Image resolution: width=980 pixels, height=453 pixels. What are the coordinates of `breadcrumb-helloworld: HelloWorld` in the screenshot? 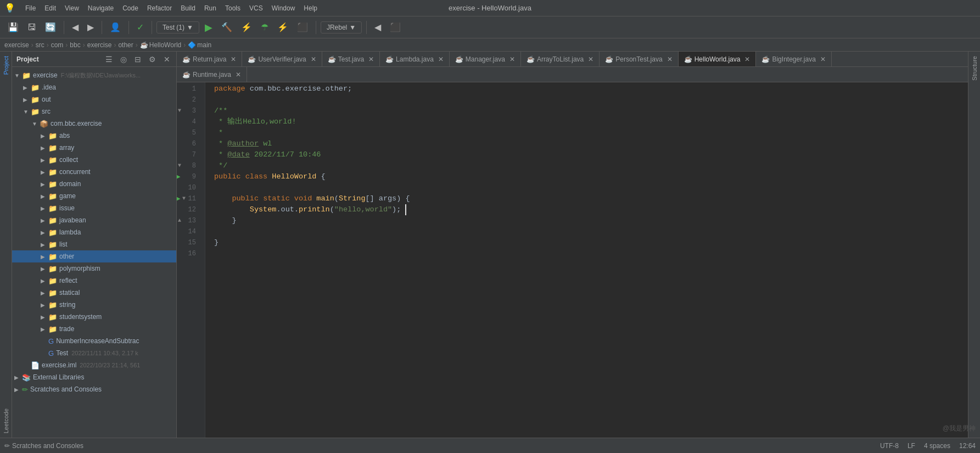 It's located at (165, 45).